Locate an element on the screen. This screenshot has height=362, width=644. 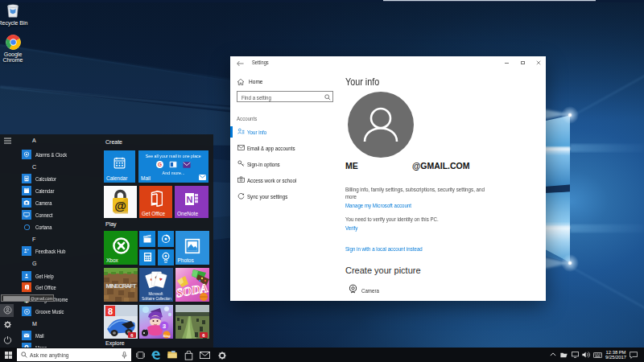
svg-text: 3 is located at coordinates (164, 327).